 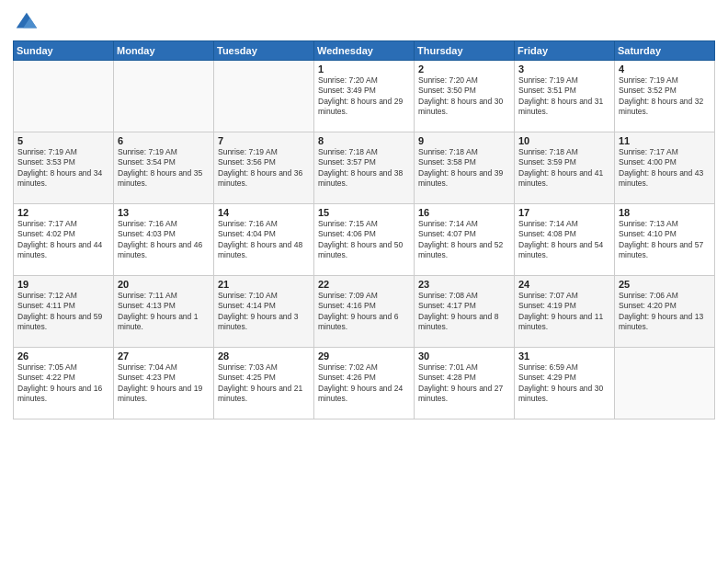 I want to click on col-header-saturday: Saturday, so click(x=665, y=52).